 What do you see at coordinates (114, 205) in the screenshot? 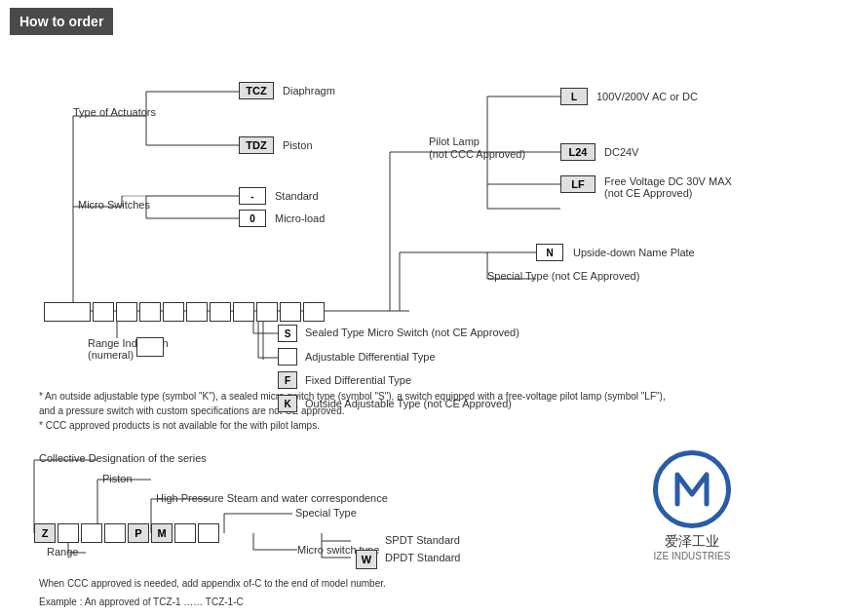
I see `micro-switches-label: Micro Switches` at bounding box center [114, 205].